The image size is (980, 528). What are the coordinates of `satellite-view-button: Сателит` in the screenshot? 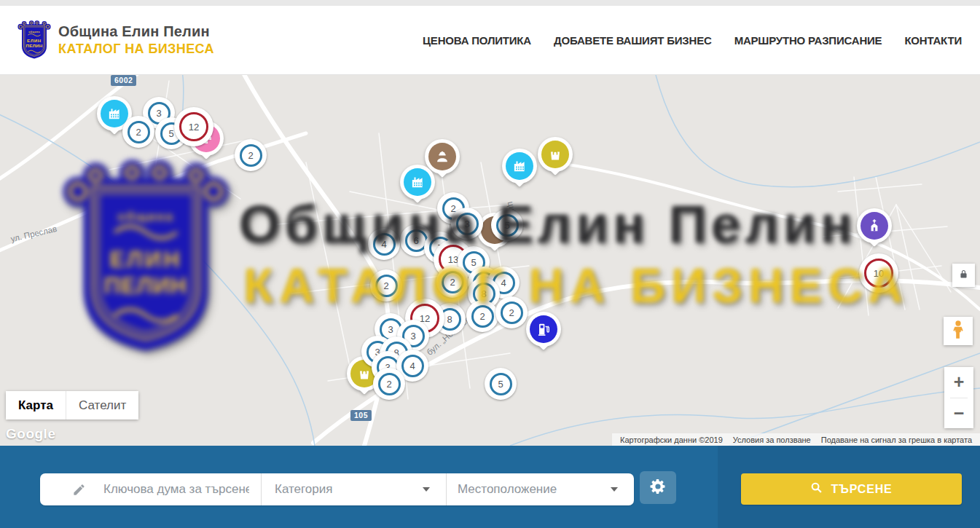 It's located at (102, 405).